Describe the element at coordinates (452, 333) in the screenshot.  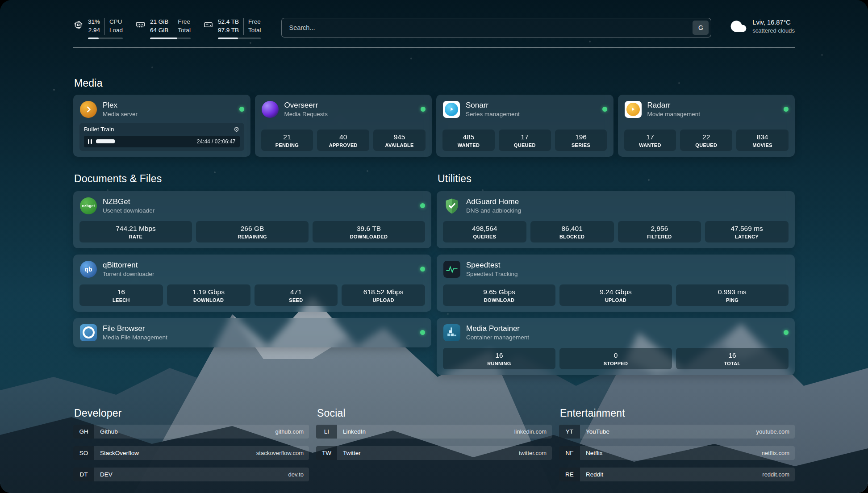
I see `portainer-icon` at that location.